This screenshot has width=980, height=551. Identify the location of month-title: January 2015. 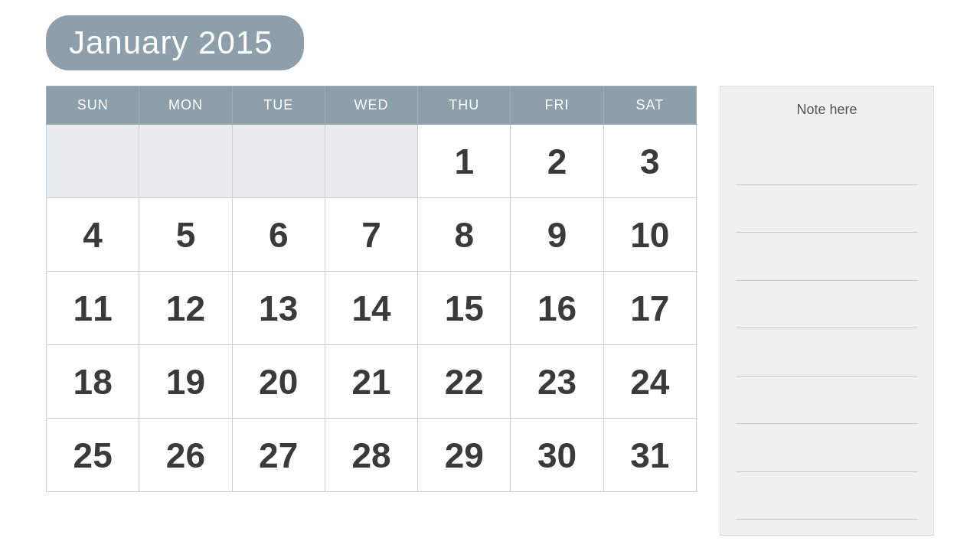
(175, 43).